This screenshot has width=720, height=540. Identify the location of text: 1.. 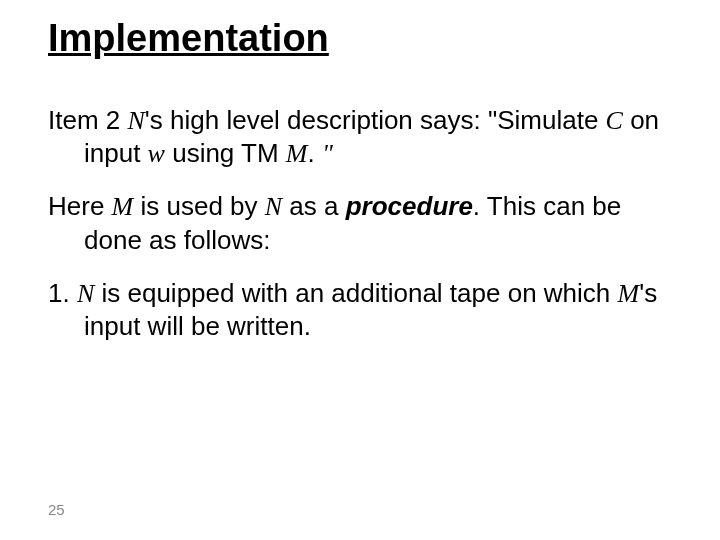
(62, 293).